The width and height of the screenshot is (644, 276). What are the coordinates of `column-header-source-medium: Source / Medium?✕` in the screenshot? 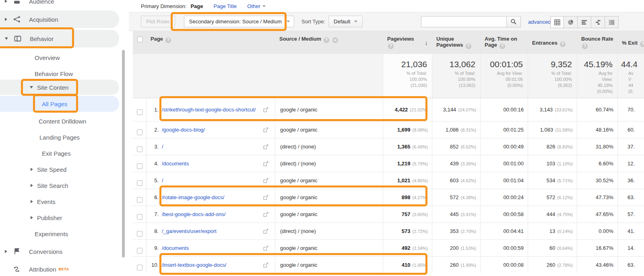 It's located at (329, 43).